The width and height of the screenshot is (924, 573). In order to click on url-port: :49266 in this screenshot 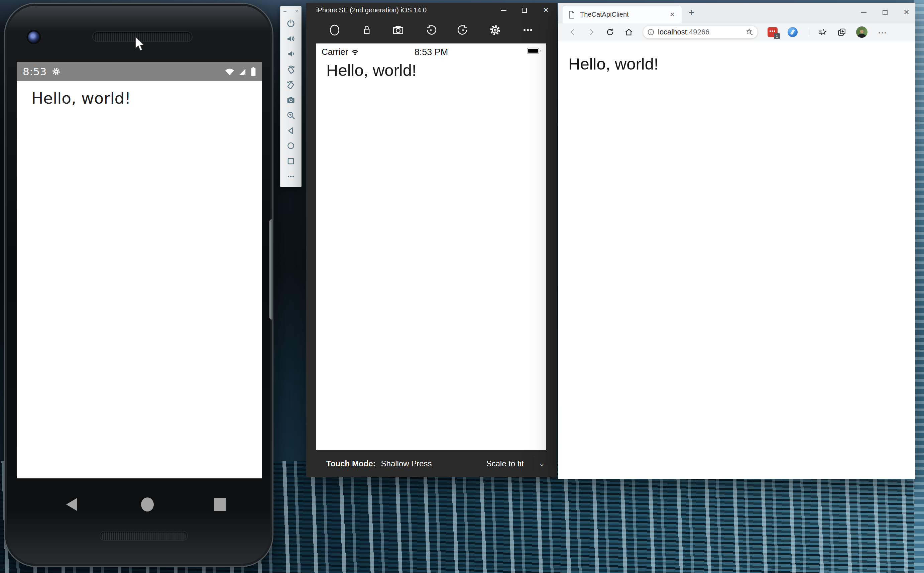, I will do `click(698, 32)`.